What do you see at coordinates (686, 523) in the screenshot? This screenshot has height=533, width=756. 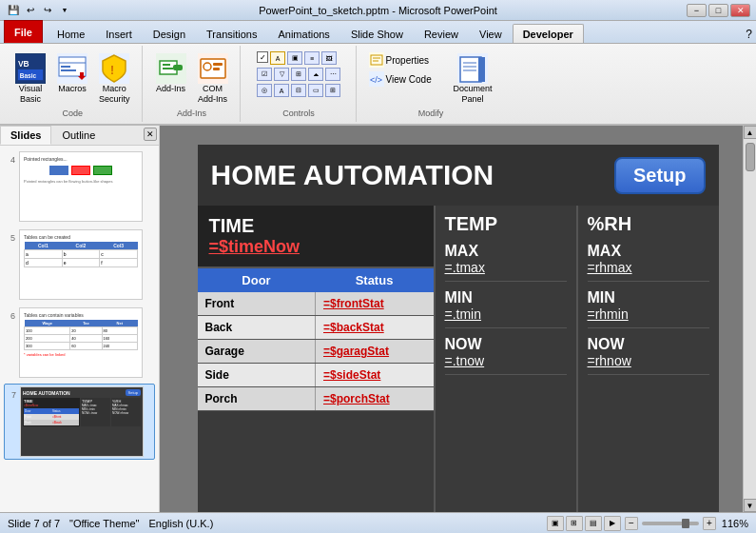 I see `zoom-thumb` at bounding box center [686, 523].